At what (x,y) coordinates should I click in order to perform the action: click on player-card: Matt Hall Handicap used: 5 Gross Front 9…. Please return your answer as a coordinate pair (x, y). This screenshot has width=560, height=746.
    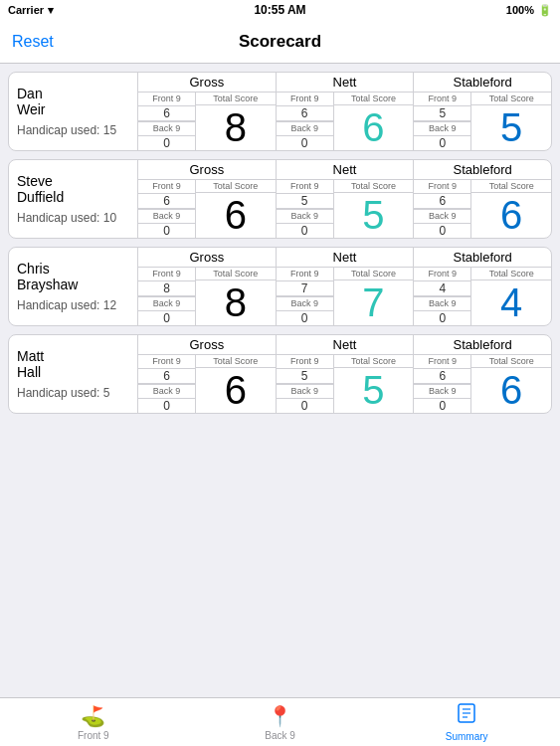
    Looking at the image, I should click on (280, 374).